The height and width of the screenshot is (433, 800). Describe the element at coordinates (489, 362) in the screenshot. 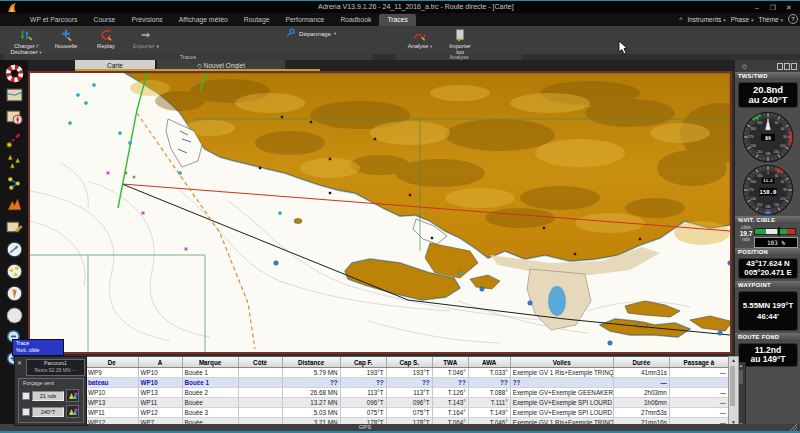

I see `column-header-awa: AWA` at that location.